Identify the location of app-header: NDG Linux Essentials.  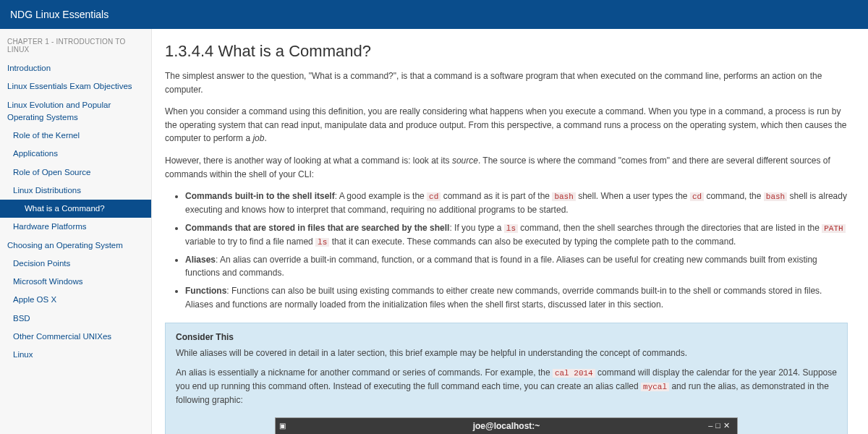
(434, 14).